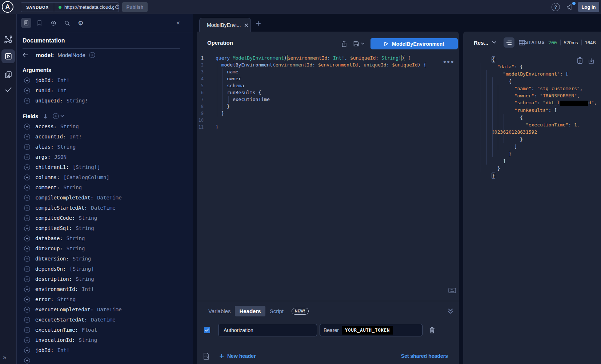 The width and height of the screenshot is (601, 364). Describe the element at coordinates (268, 330) in the screenshot. I see `header-key-input` at that location.